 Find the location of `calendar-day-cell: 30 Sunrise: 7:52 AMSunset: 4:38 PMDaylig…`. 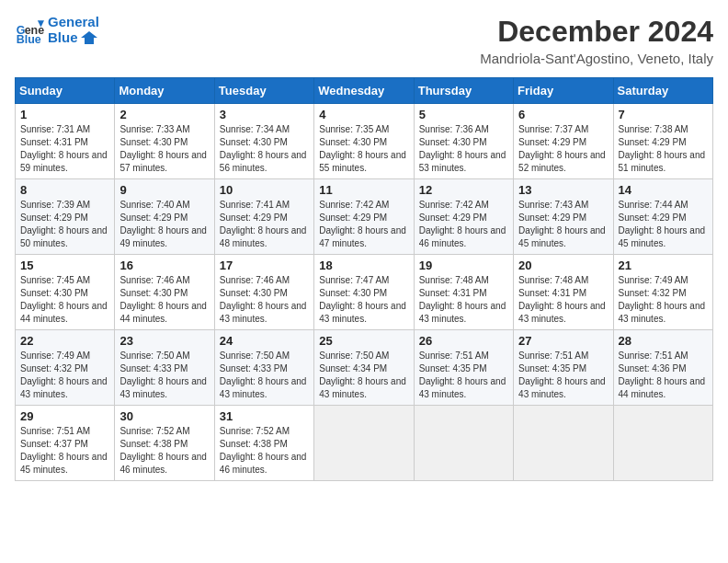

calendar-day-cell: 30 Sunrise: 7:52 AMSunset: 4:38 PMDaylig… is located at coordinates (165, 443).